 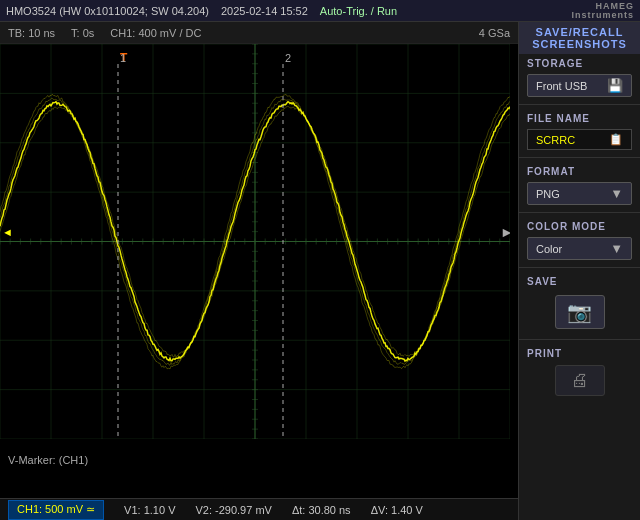 I want to click on storage-button: Front USB 💾, so click(x=580, y=86).